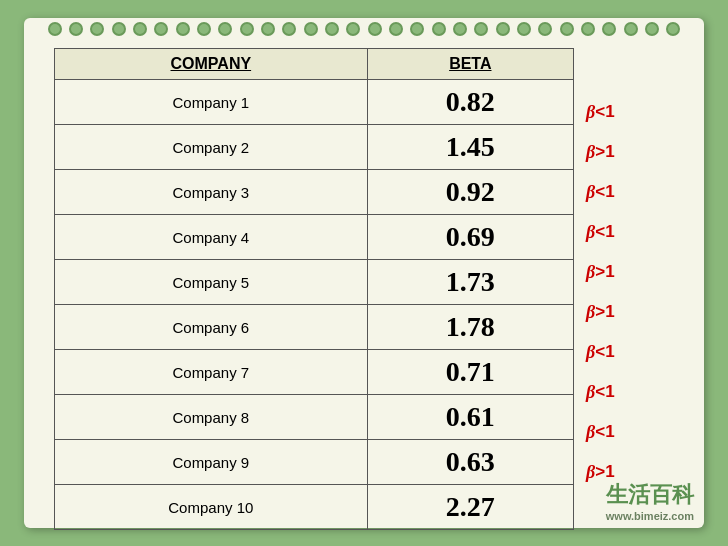 Image resolution: width=728 pixels, height=546 pixels. I want to click on table-row: Company 80.61, so click(314, 418).